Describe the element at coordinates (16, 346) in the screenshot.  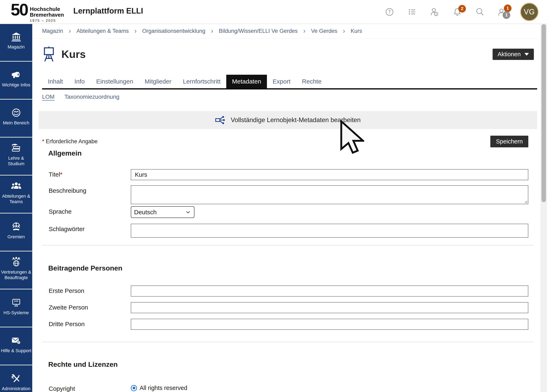
I see `sidebar-item-hilfe-support: ? Hilfe & Support` at that location.